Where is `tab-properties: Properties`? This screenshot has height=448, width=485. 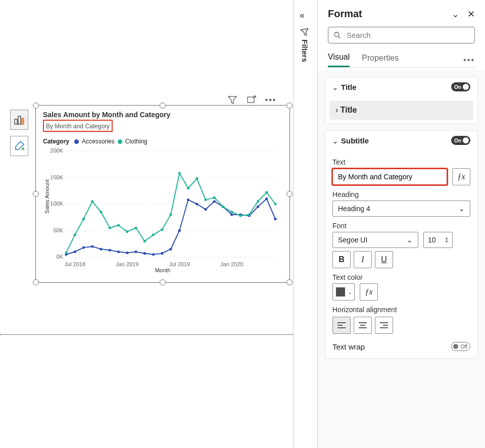 tab-properties: Properties is located at coordinates (380, 60).